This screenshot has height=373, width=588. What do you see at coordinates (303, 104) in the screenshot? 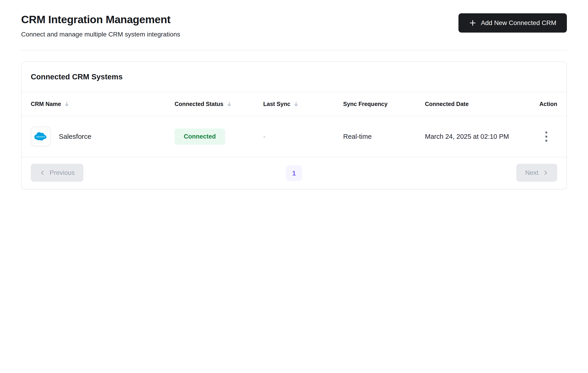
I see `column-header-last-sync: Last Sync` at bounding box center [303, 104].